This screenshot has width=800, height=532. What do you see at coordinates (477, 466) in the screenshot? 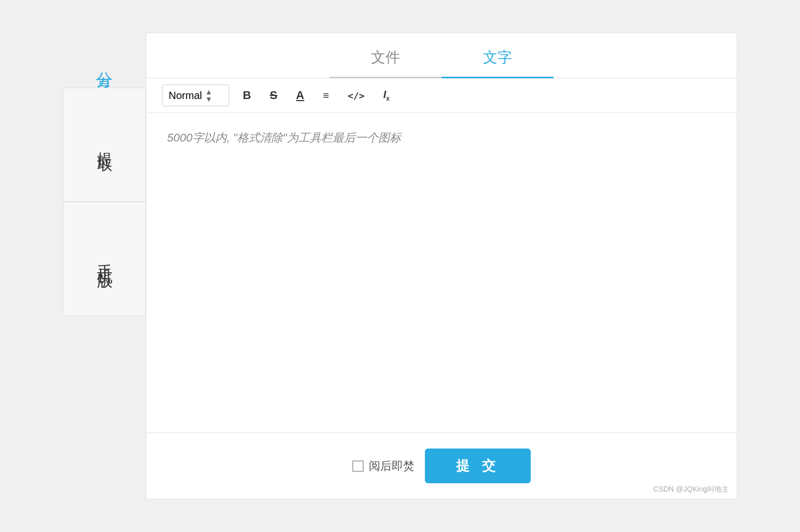
I see `submit-button: 提 交` at bounding box center [477, 466].